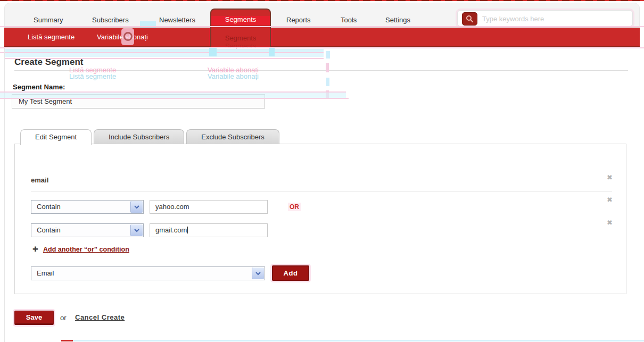 The height and width of the screenshot is (342, 644). I want to click on condition-value-input-2: gmail.com, so click(209, 230).